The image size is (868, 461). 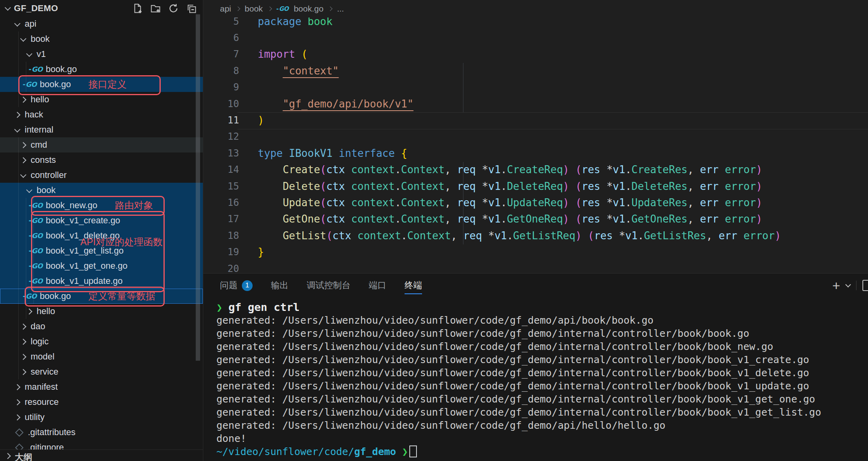 I want to click on breadcrumb-item: api, so click(x=226, y=9).